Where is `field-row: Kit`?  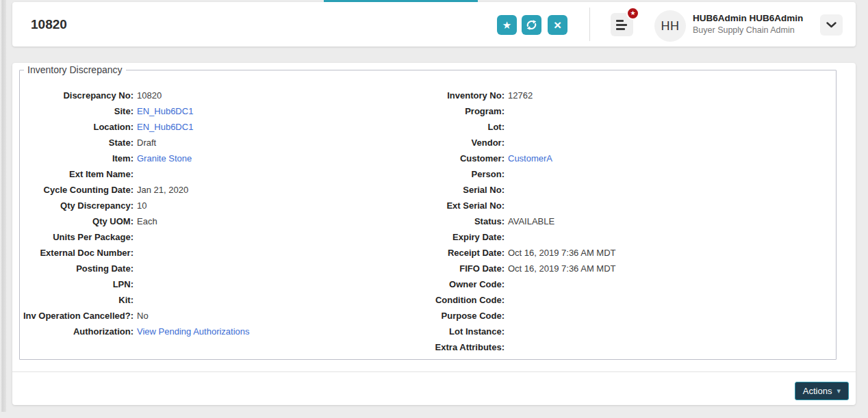 field-row: Kit is located at coordinates (222, 300).